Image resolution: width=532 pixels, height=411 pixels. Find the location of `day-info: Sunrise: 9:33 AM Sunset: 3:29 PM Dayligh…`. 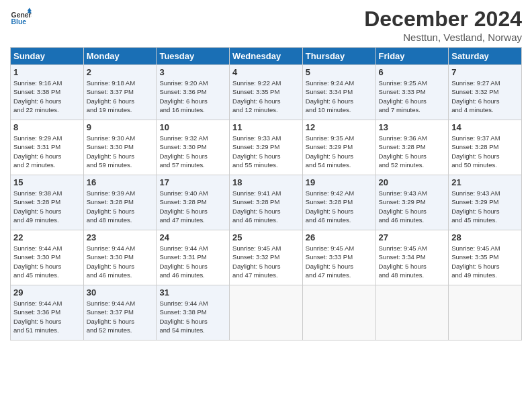

day-info: Sunrise: 9:33 AM Sunset: 3:29 PM Dayligh… is located at coordinates (266, 152).